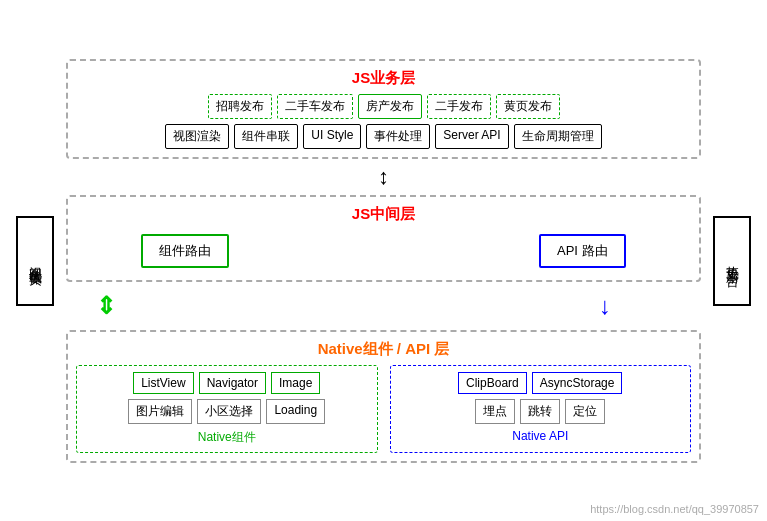 This screenshot has width=767, height=521. Describe the element at coordinates (315, 106) in the screenshot. I see `biz-tag-2: 二手车发布` at that location.